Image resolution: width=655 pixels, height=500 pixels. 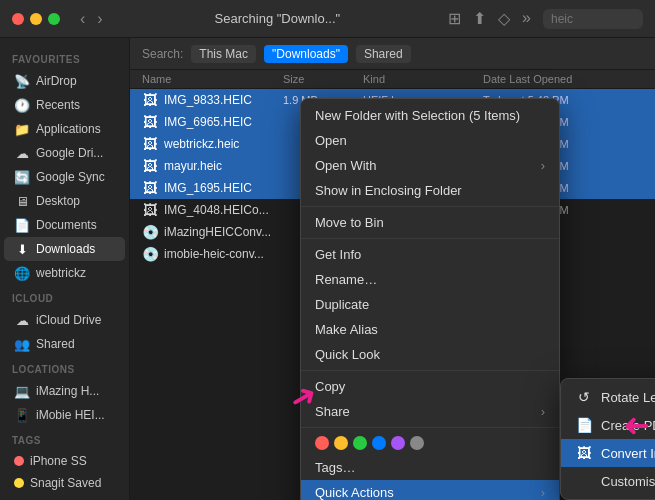 I want to click on cm-open: Open, so click(x=430, y=140).